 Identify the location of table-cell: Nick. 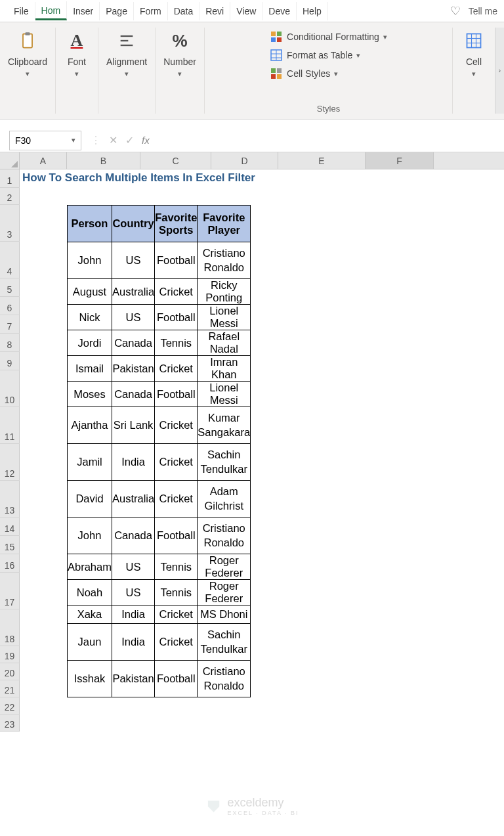
(90, 318).